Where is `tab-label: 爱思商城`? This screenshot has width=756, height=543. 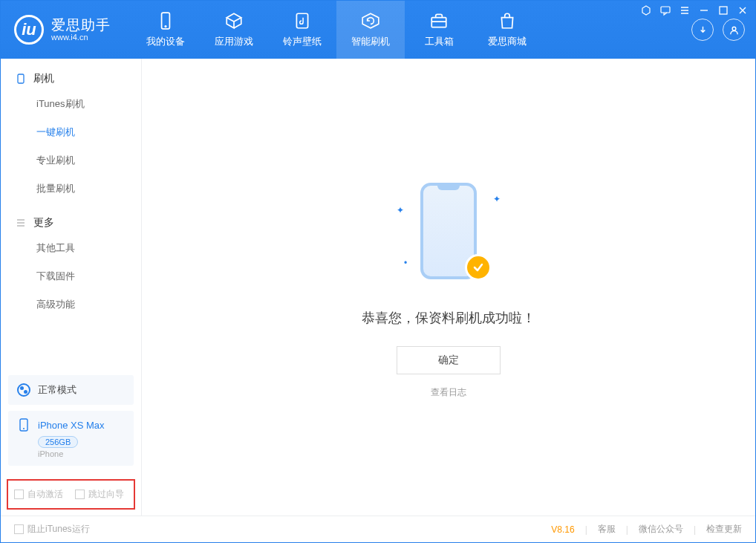
tab-label: 爱思商城 is located at coordinates (507, 42).